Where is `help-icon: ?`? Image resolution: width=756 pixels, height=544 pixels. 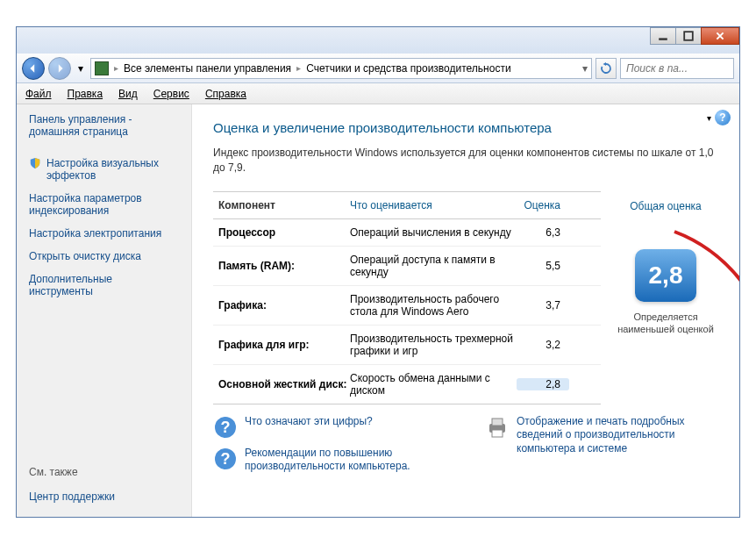
help-icon: ? is located at coordinates (723, 118).